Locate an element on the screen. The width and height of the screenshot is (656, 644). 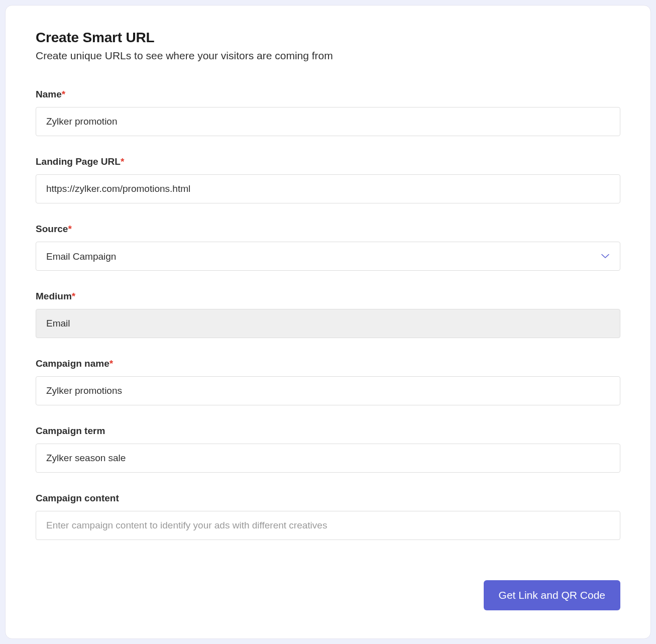
page-title: Create Smart URL is located at coordinates (328, 38).